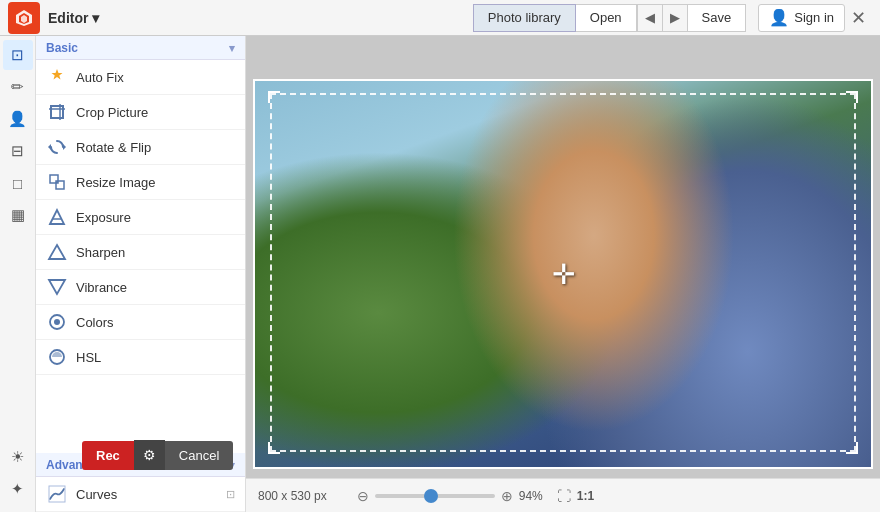  I want to click on zoom-slider, so click(435, 496).